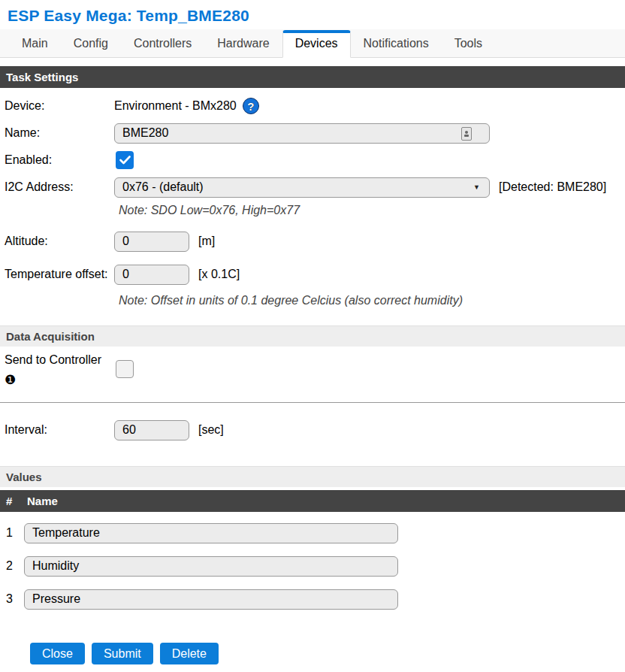 This screenshot has height=672, width=625. What do you see at coordinates (219, 274) in the screenshot?
I see `temp-offset-unit: [x 0.1C]` at bounding box center [219, 274].